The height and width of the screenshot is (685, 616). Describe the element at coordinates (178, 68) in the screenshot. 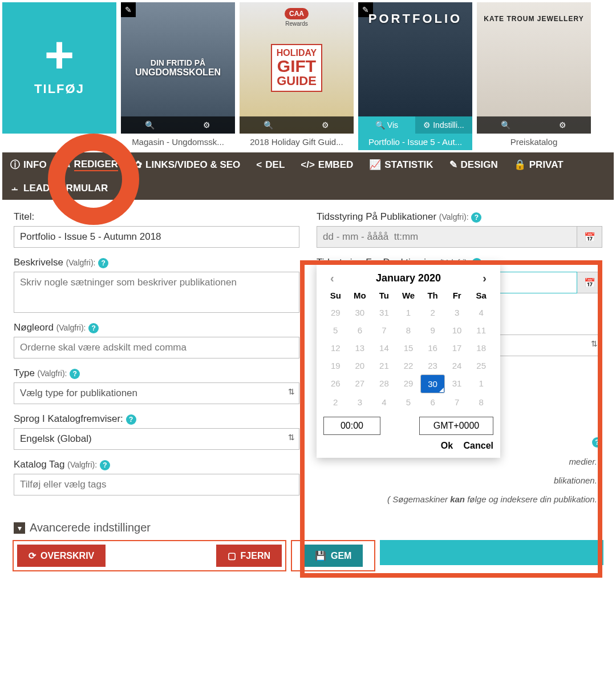

I see `publication-cover: ✎ DIN FRITID PÅ UNGDOMSSKOLEN 🔍 ⚙` at that location.